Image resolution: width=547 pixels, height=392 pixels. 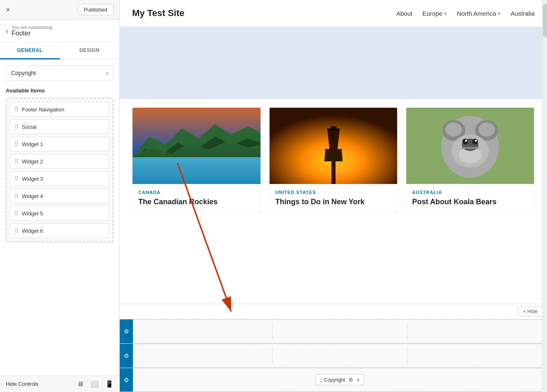 I want to click on list-item: ⠿ Widget 5, so click(x=59, y=213).